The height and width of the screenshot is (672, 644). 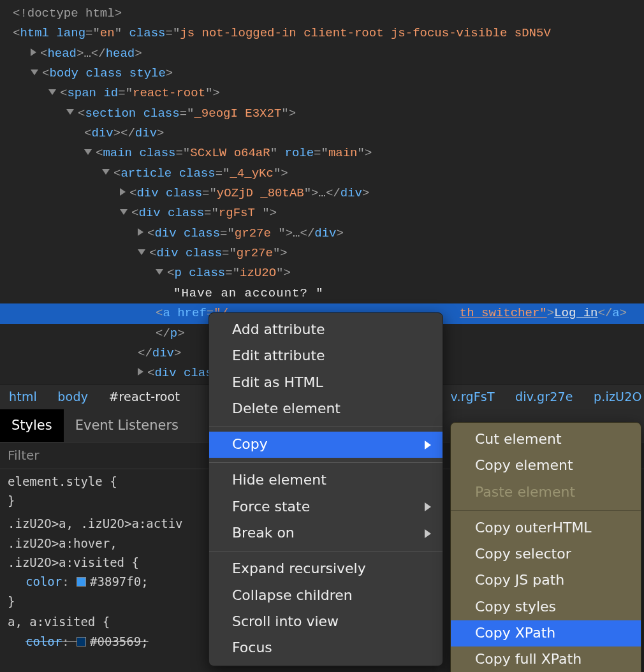 I want to click on menu-scroll-into-view: Scroll into view, so click(x=326, y=622).